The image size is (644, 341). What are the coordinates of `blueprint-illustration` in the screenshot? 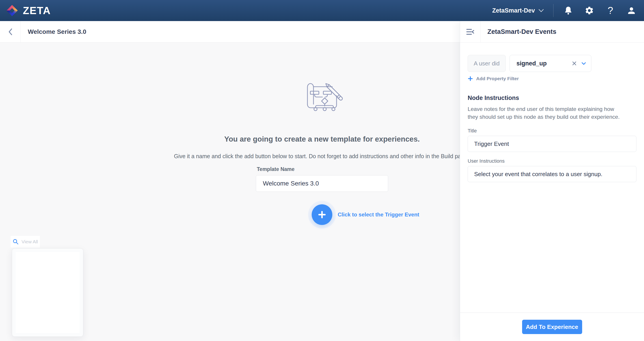 It's located at (322, 96).